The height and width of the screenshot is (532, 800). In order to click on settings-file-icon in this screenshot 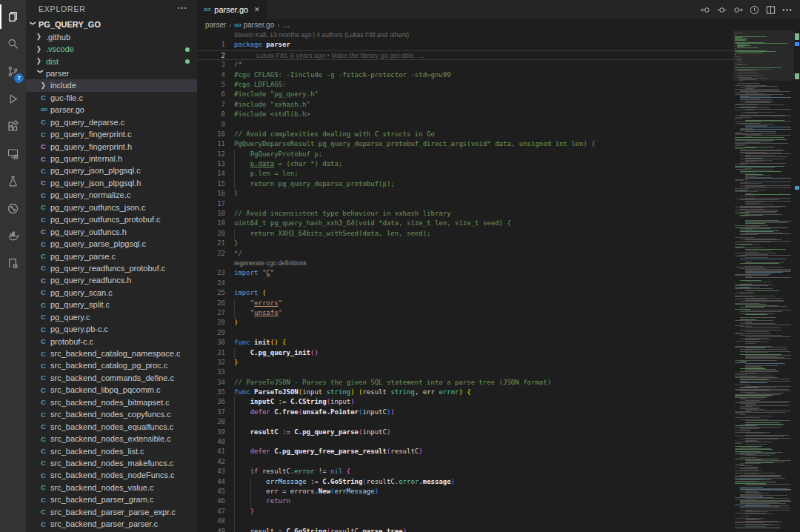, I will do `click(13, 264)`.